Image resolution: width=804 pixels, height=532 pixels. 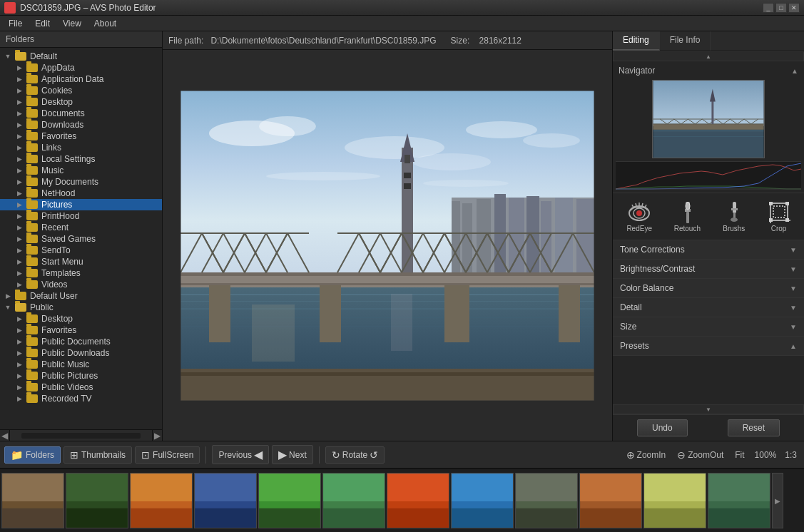 What do you see at coordinates (779, 217) in the screenshot?
I see `tool-crop: Crop` at bounding box center [779, 217].